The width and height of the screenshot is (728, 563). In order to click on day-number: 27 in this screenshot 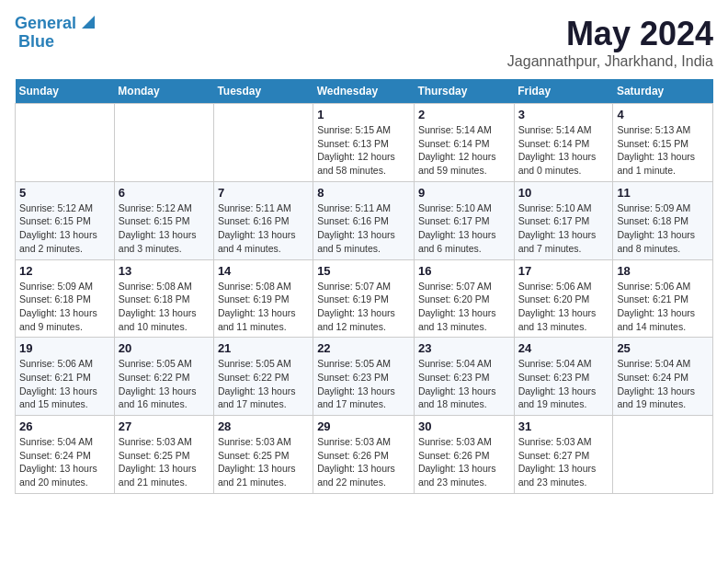, I will do `click(164, 427)`.